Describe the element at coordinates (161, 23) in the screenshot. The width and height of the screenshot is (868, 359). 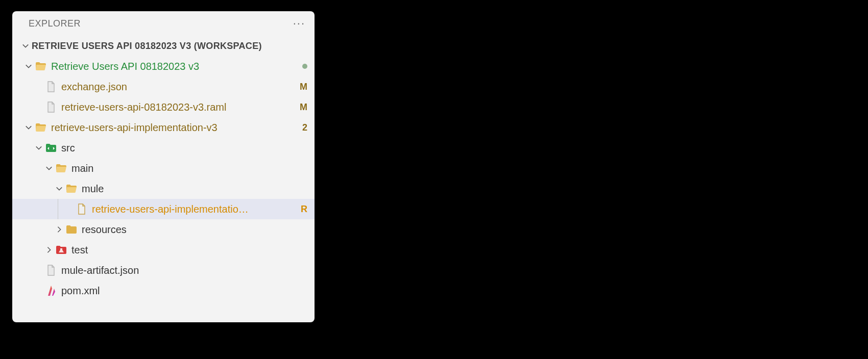
I see `explorer-title: EXPLORER` at that location.